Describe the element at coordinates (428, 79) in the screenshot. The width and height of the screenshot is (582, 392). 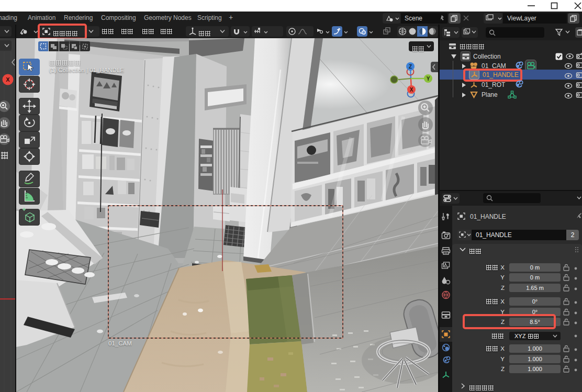
I see `svg-text: Y` at that location.